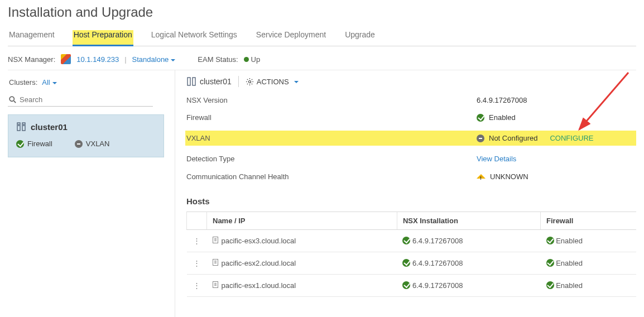 Image resolution: width=644 pixels, height=317 pixels. I want to click on clusters-filter-dropdown: All, so click(49, 83).